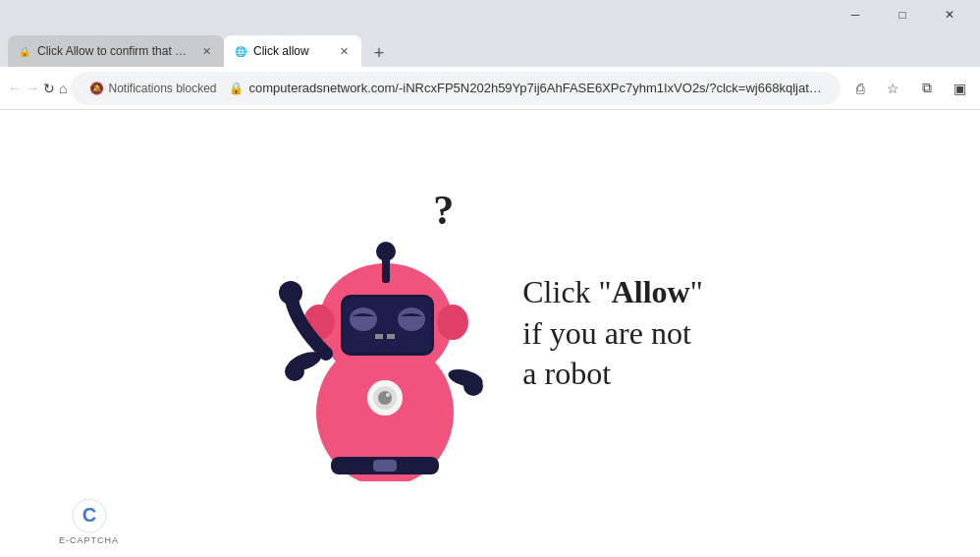 This screenshot has height=557, width=980. I want to click on tab1-title: Click Allow to confirm that you a..., so click(115, 51).